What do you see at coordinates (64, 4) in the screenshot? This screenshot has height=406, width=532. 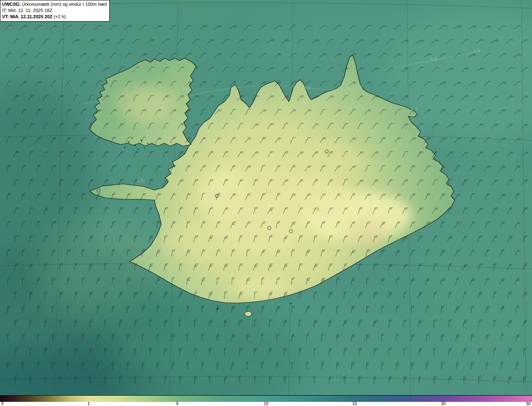 I see `product-title: Úrkomumætti (mm) og vindur í 100m hæð` at bounding box center [64, 4].